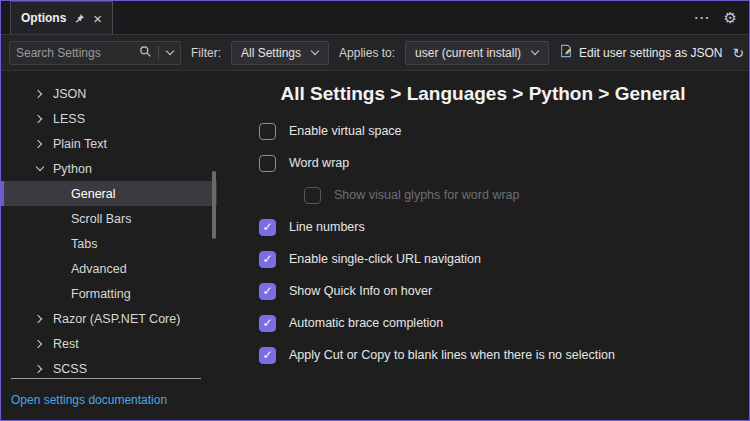 This screenshot has height=421, width=750. What do you see at coordinates (367, 53) in the screenshot?
I see `applies-to-label: Applies to:` at bounding box center [367, 53].